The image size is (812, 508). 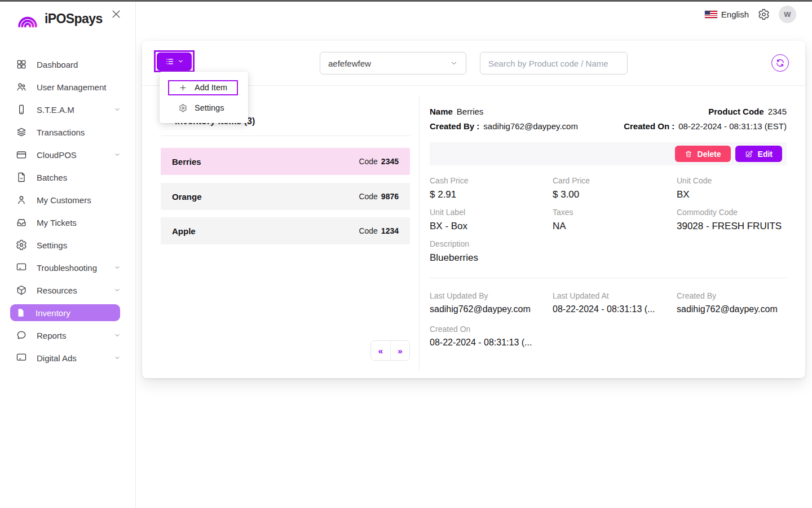 I want to click on app-logo: iPOSpays, so click(x=59, y=19).